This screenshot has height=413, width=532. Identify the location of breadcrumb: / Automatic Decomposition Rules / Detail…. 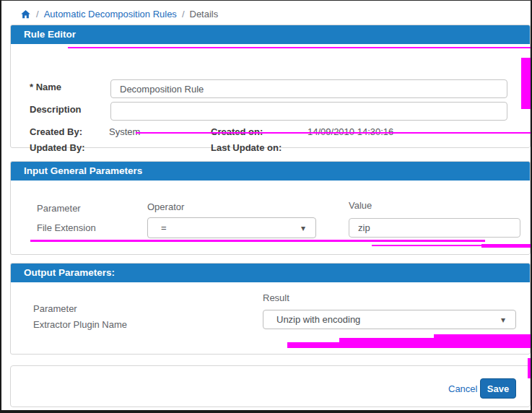
(119, 14).